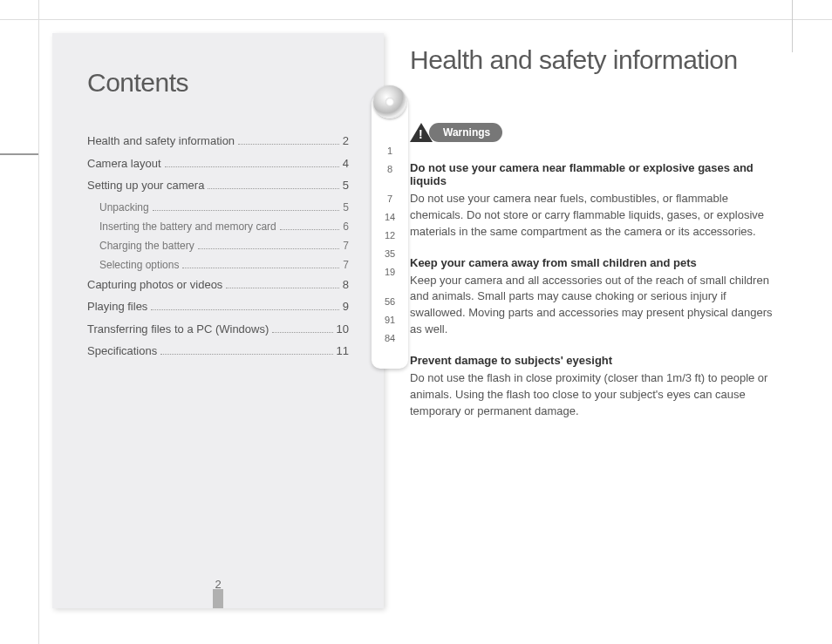 The image size is (832, 644). What do you see at coordinates (390, 338) in the screenshot?
I see `side-tab-number: 84` at bounding box center [390, 338].